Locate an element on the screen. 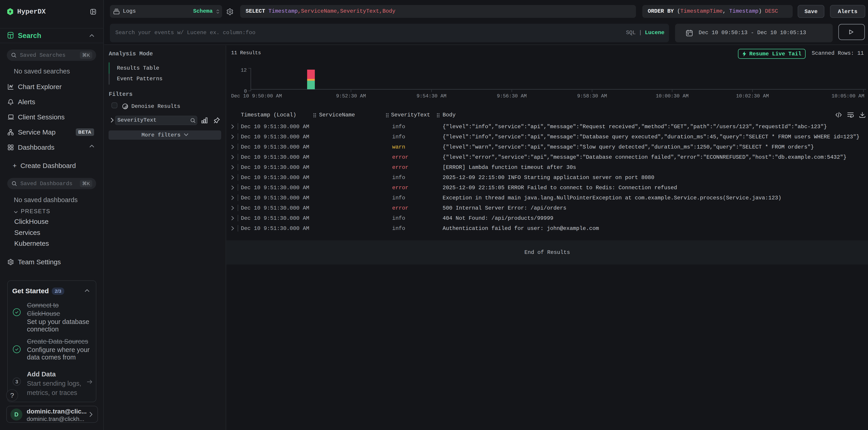 This screenshot has width=868, height=430. svg-text: 10:00:30 AM is located at coordinates (672, 96).